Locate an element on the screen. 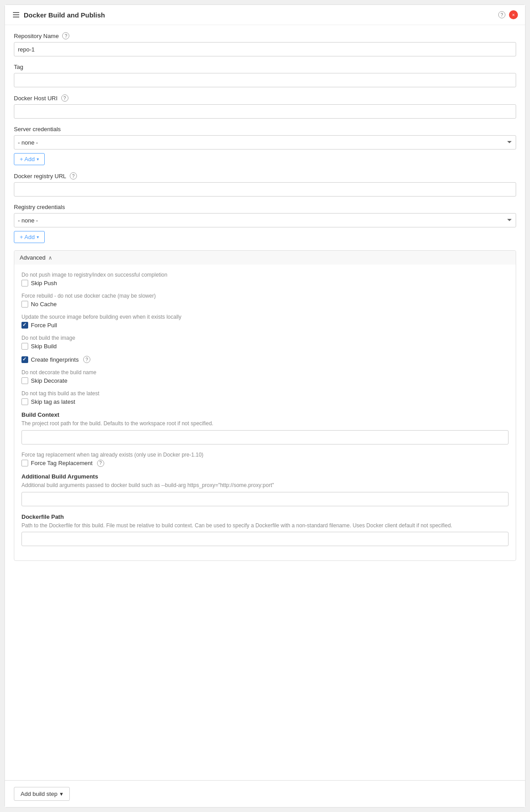  no-cache-group: Force rebuild - do not use docker cache … is located at coordinates (265, 300).